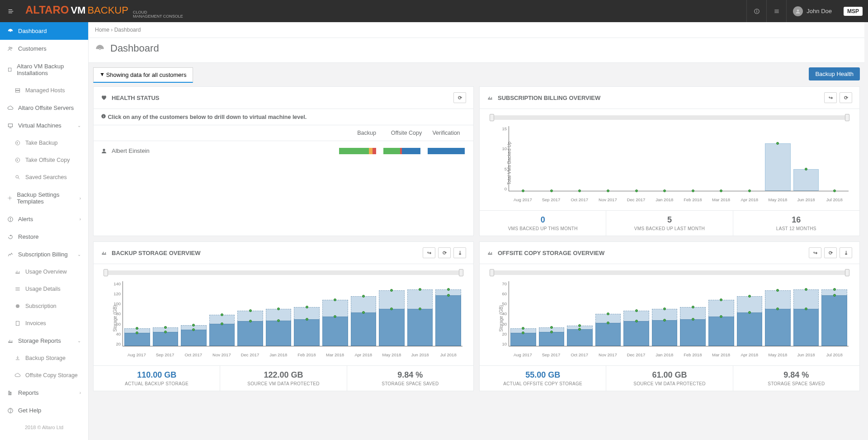 The width and height of the screenshot is (868, 440). I want to click on nav-get-help: Get Help, so click(44, 411).